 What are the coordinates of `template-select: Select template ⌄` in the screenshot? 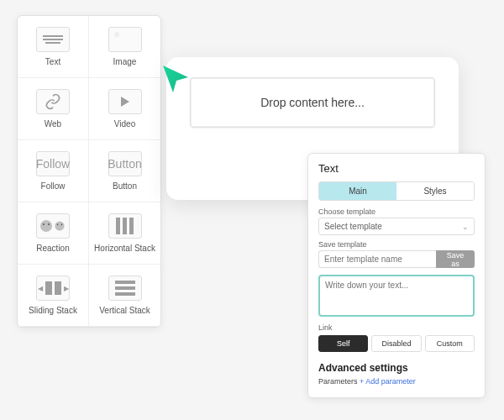 It's located at (396, 227).